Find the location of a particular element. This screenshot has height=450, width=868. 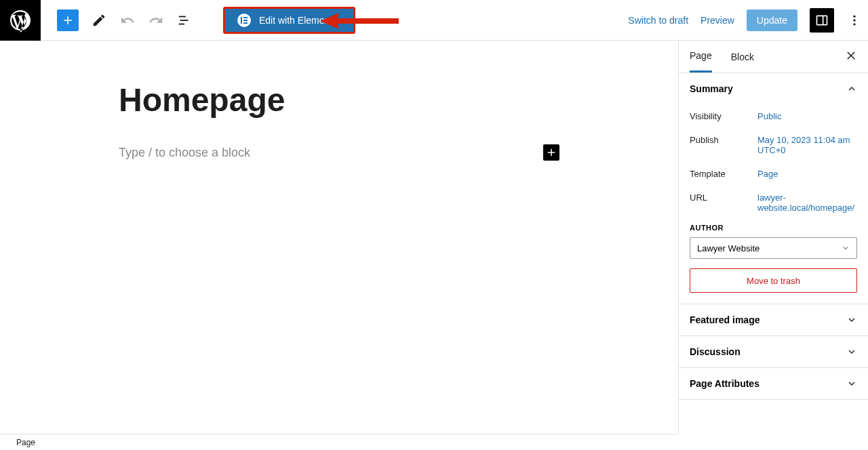

document-overview-button is located at coordinates (184, 20).